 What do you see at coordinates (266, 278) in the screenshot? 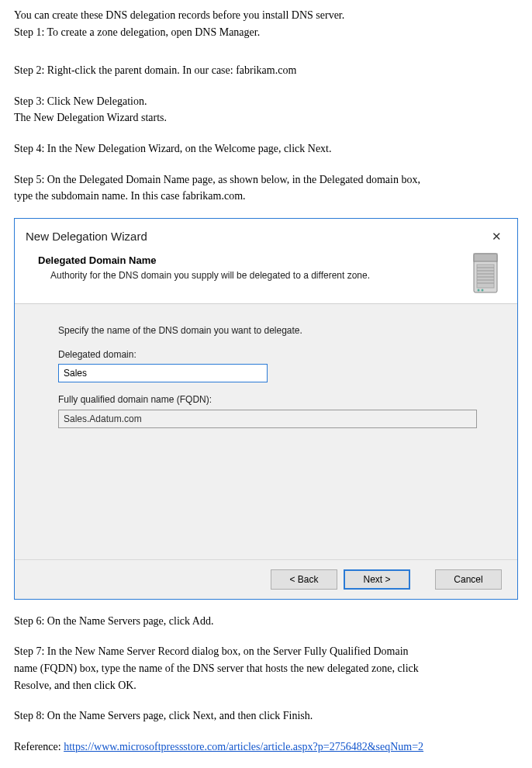
I see `wizard-header: Delegated Domain Name Authority for the …` at bounding box center [266, 278].